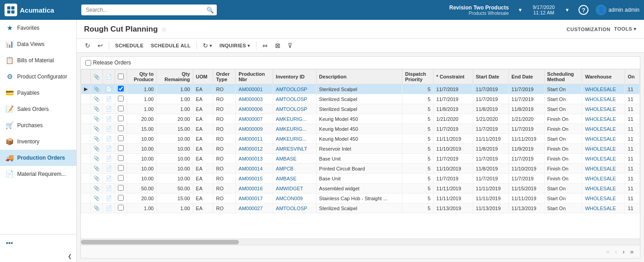 The height and width of the screenshot is (262, 644). Describe the element at coordinates (290, 46) in the screenshot. I see `filter-button: ⊽` at that location.